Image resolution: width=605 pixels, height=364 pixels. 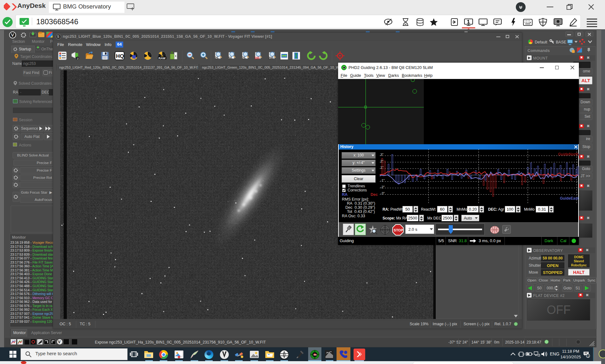 What do you see at coordinates (244, 58) in the screenshot?
I see `svg-text: 75` at bounding box center [244, 58].